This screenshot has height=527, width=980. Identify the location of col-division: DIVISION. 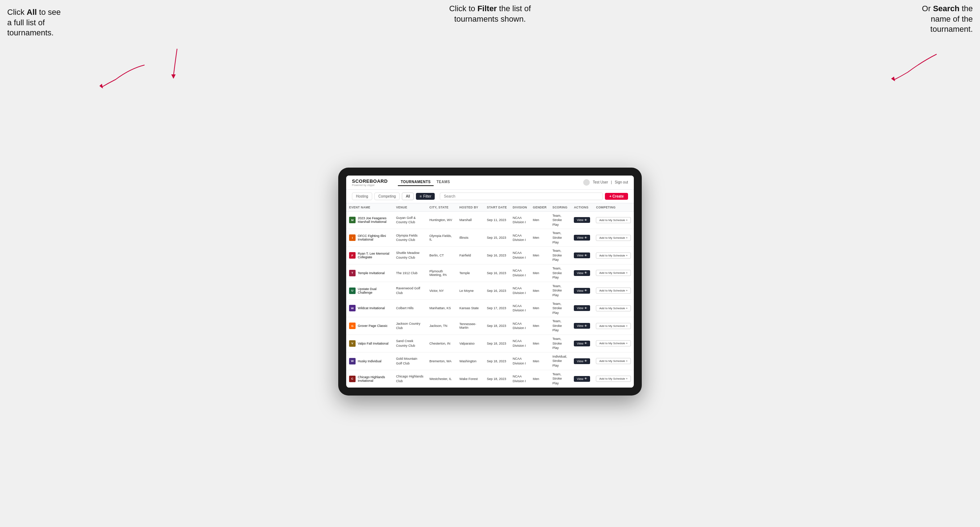
(520, 208).